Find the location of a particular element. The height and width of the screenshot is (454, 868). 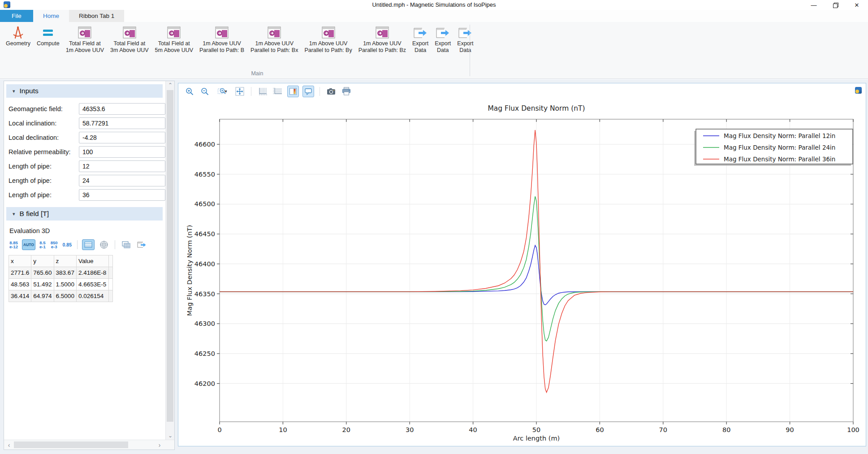

x-tick-label: 50 is located at coordinates (536, 430).